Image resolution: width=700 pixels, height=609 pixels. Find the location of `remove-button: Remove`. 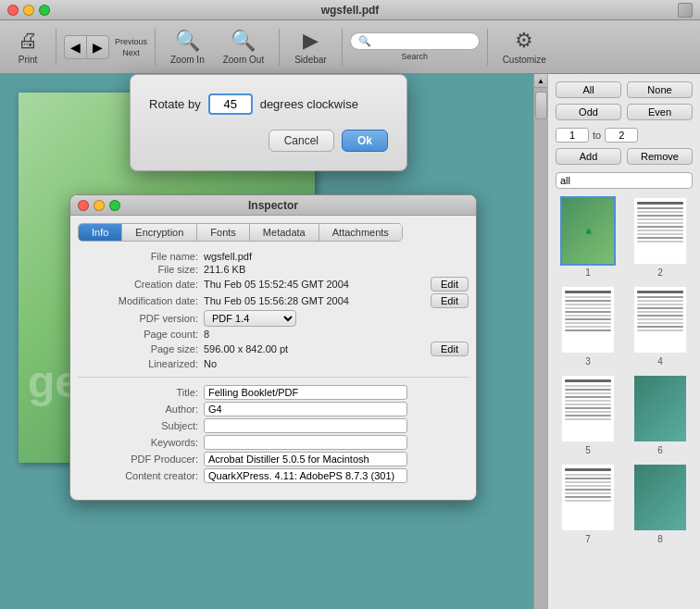

remove-button: Remove is located at coordinates (659, 156).